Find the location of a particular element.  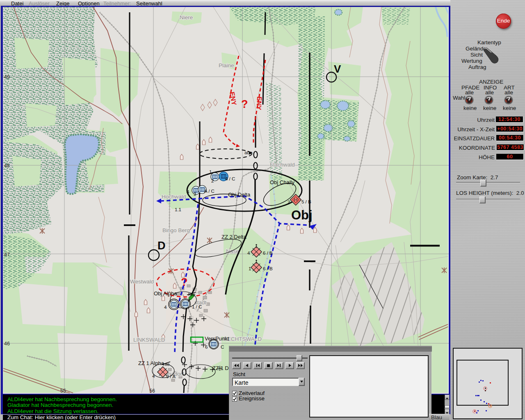

svg-text: ZZ 2 Delta is located at coordinates (234, 237).